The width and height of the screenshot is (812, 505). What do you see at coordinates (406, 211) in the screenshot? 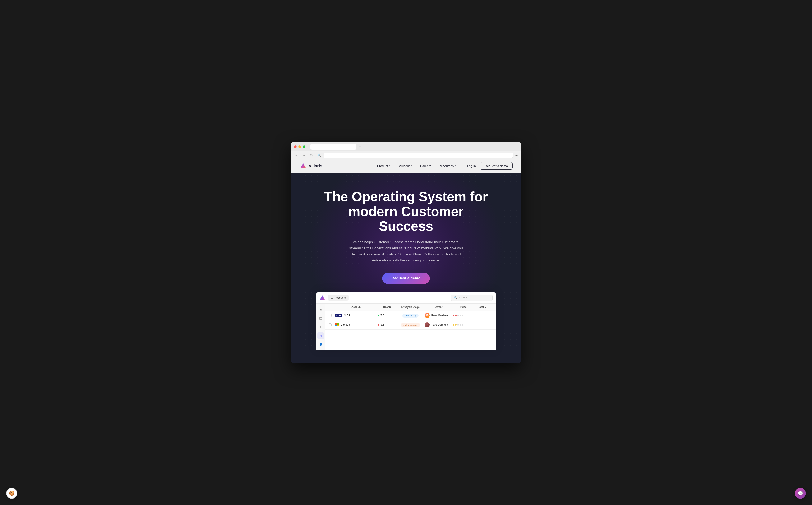
I see `hero-title: The Operating System for modern Customer…` at bounding box center [406, 211].